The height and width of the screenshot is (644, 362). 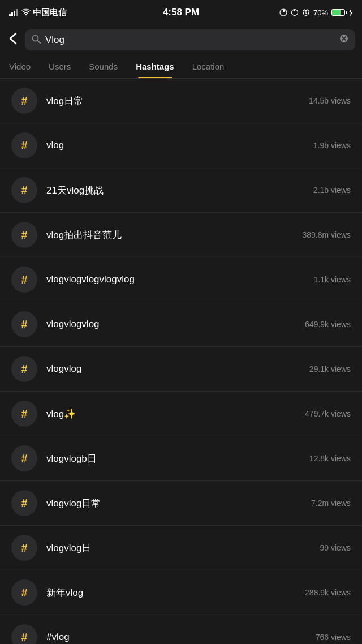 What do you see at coordinates (181, 593) in the screenshot?
I see `hashtag-item: #新年vlog288.9k views` at bounding box center [181, 593].